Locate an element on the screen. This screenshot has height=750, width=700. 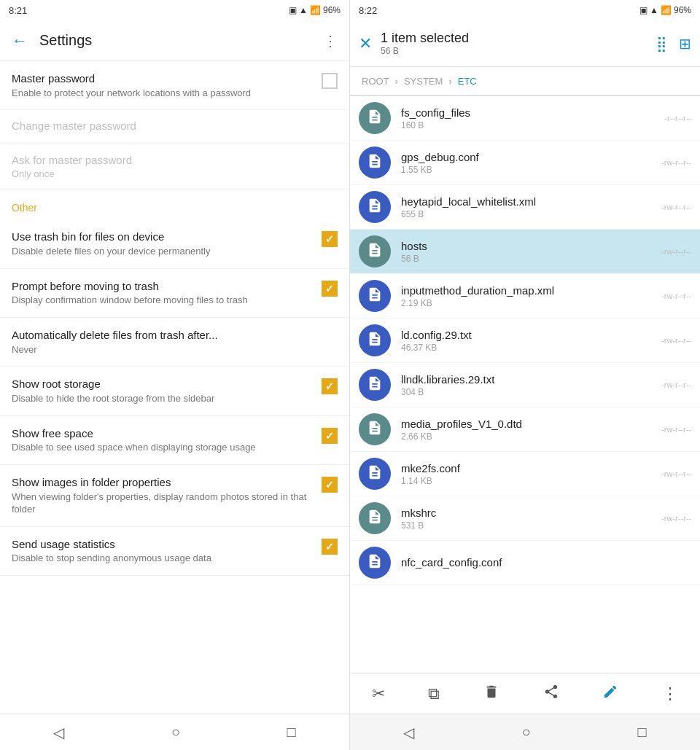
selection-subtitle: 56 B is located at coordinates (518, 51).